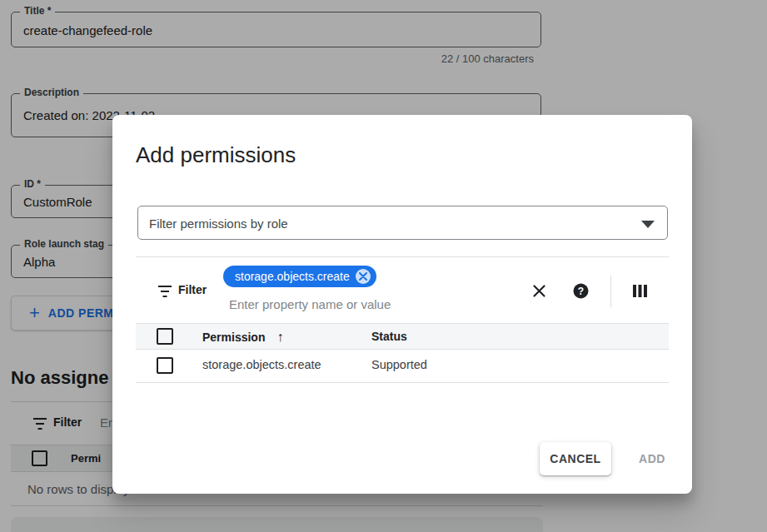 The image size is (767, 532). What do you see at coordinates (292, 276) in the screenshot?
I see `filter-chip-text: storage.objects.create` at bounding box center [292, 276].